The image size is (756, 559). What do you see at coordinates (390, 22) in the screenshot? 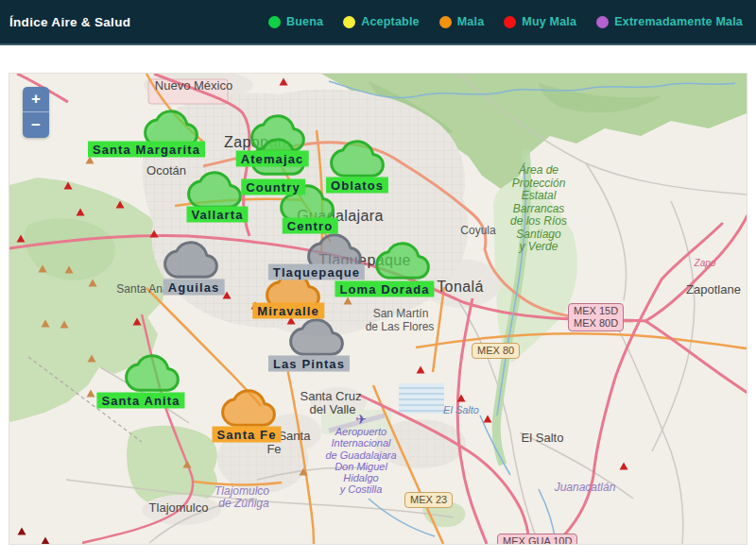
I see `legend-label: Aceptable` at bounding box center [390, 22].